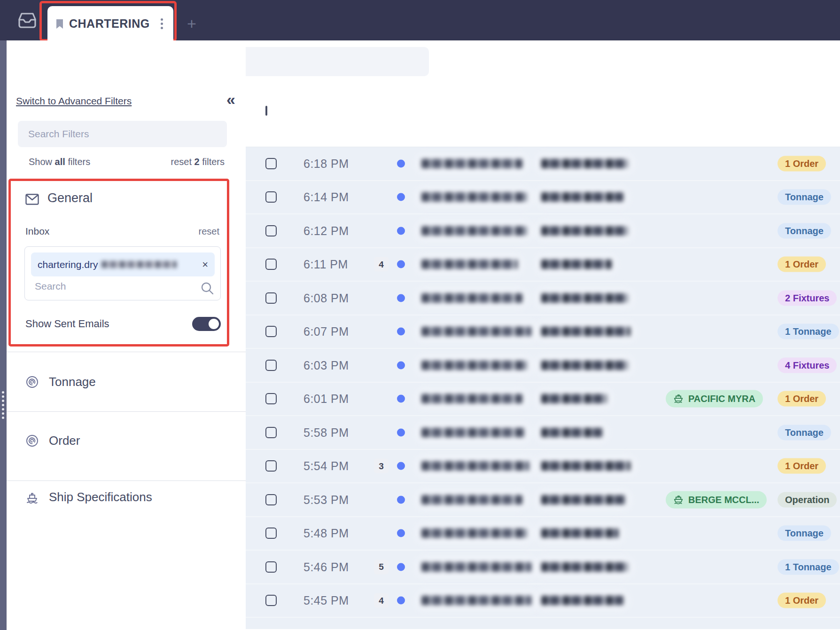 The width and height of the screenshot is (840, 630). What do you see at coordinates (543, 265) in the screenshot?
I see `table-row: 6:11 PM41 Order` at bounding box center [543, 265].